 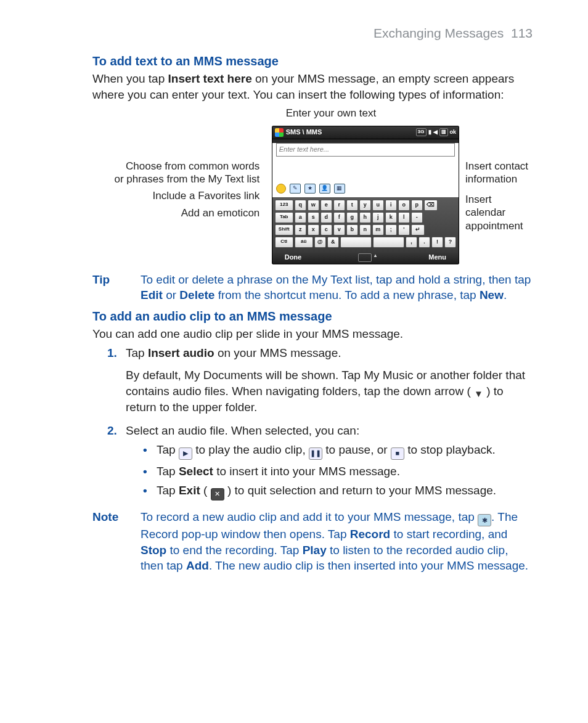 I want to click on diagram-caption-top: Enter your own text, so click(x=331, y=113).